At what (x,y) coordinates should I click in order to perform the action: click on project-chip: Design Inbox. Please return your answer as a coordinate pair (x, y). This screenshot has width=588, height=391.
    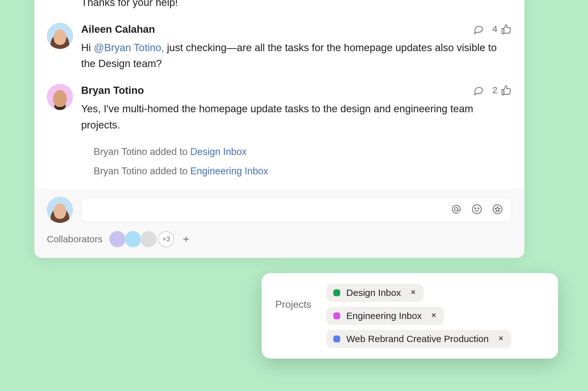
    Looking at the image, I should click on (375, 293).